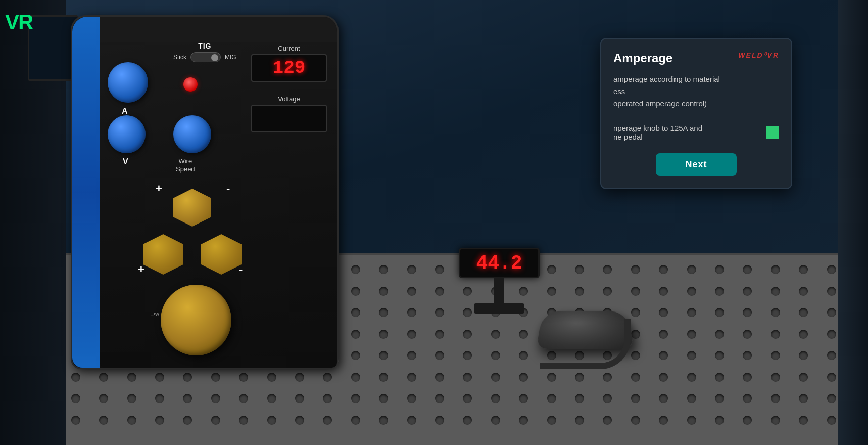  What do you see at coordinates (696, 58) in the screenshot?
I see `panel-header: Amperage WELD⁰VR` at bounding box center [696, 58].